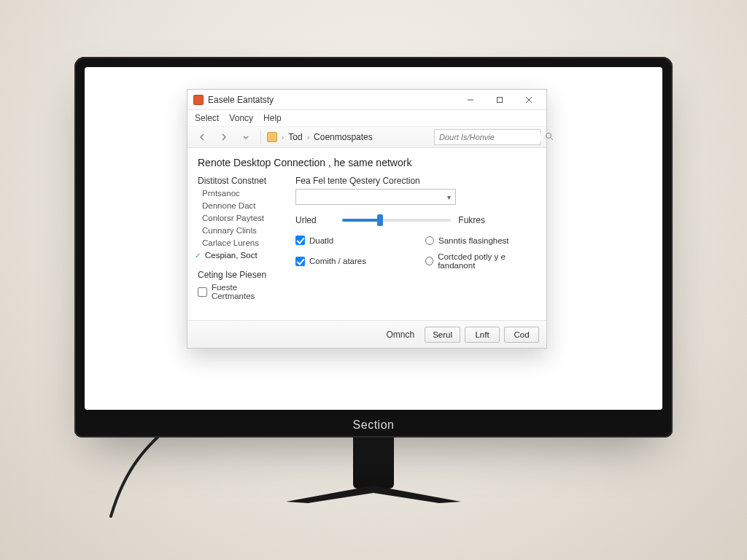  What do you see at coordinates (376, 197) in the screenshot?
I see `connection-dropdown: ▾` at bounding box center [376, 197].